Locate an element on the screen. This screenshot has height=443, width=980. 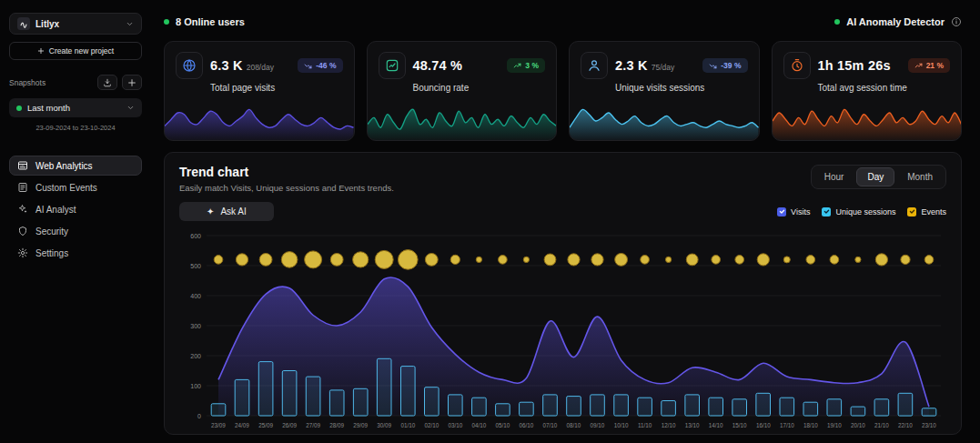
stat-per-day: 208/day is located at coordinates (260, 67).